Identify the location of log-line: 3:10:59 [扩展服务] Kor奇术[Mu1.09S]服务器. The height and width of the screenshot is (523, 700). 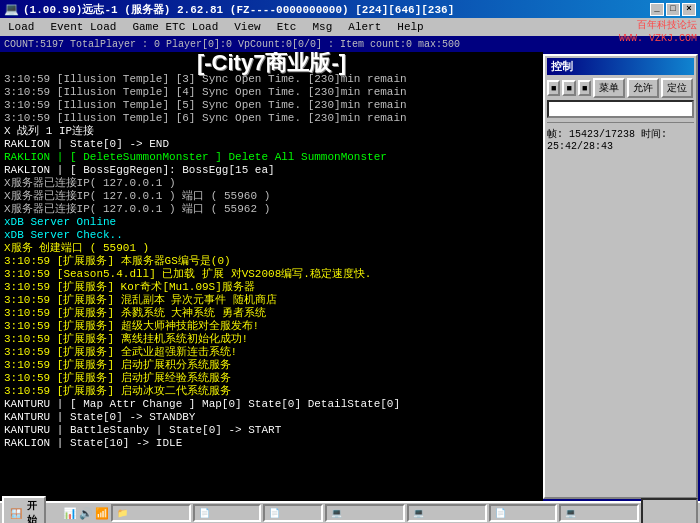
(272, 288).